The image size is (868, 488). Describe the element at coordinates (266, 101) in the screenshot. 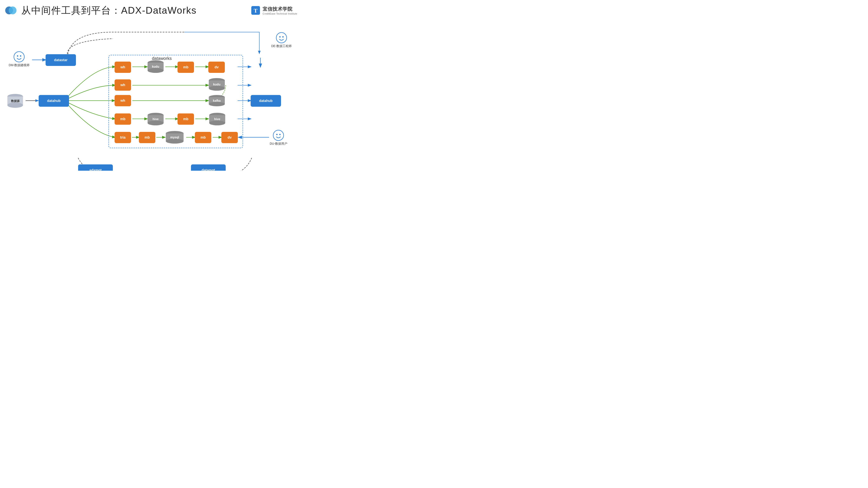

I see `datahub-right-box: datahub` at that location.